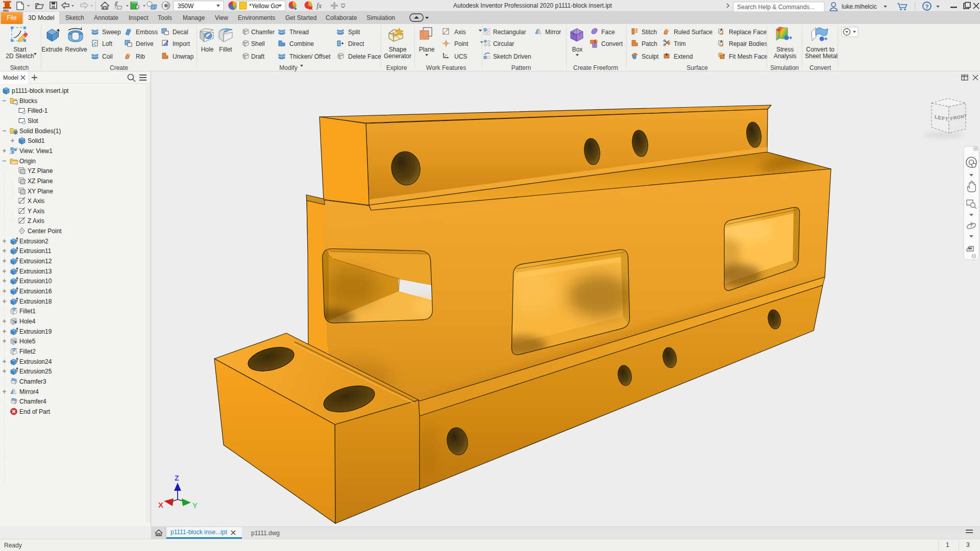  Describe the element at coordinates (533, 6) in the screenshot. I see `svg-text:Autodesk Inventor Professional: Autodesk Inventor Professional 2020 p111…` at that location.